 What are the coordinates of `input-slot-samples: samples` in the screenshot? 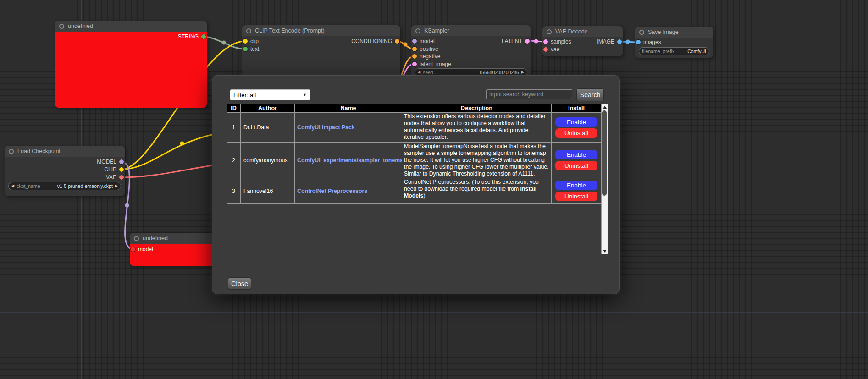 It's located at (558, 42).